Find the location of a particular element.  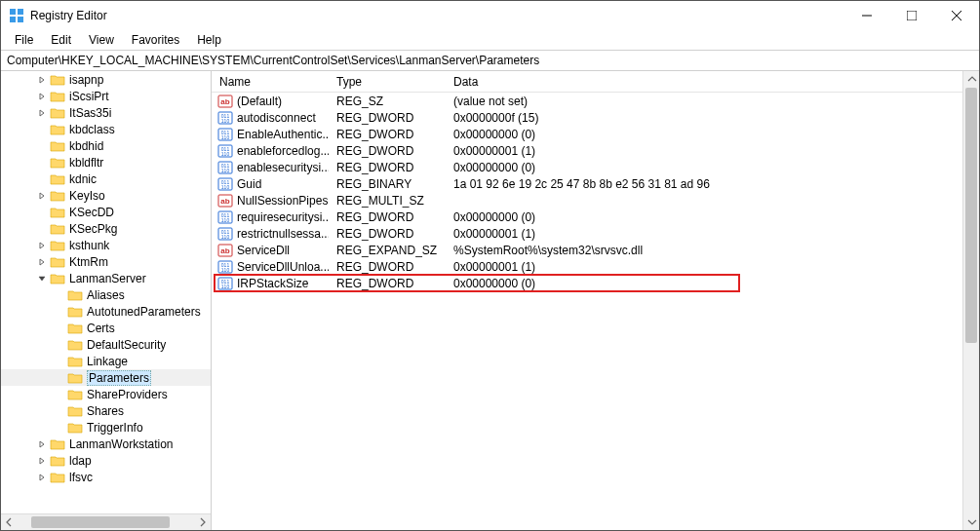

tree-item: Parameters is located at coordinates (105, 378).